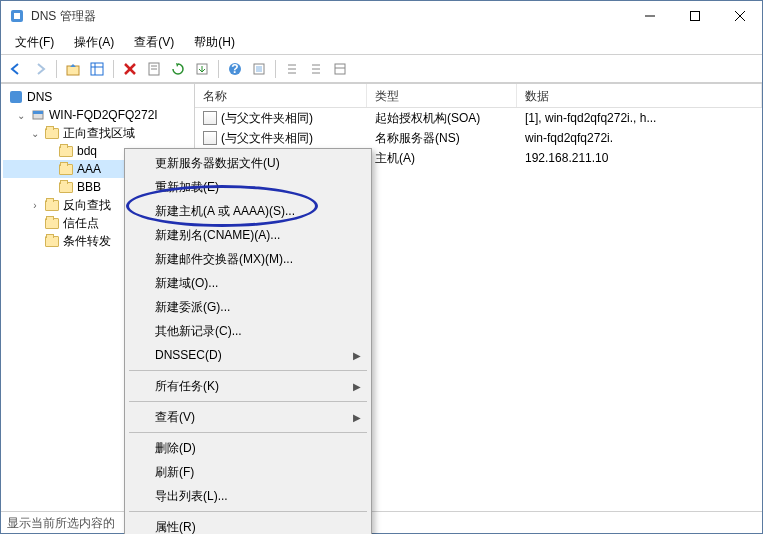  Describe the element at coordinates (235, 69) in the screenshot. I see `help-icon: ?` at that location.